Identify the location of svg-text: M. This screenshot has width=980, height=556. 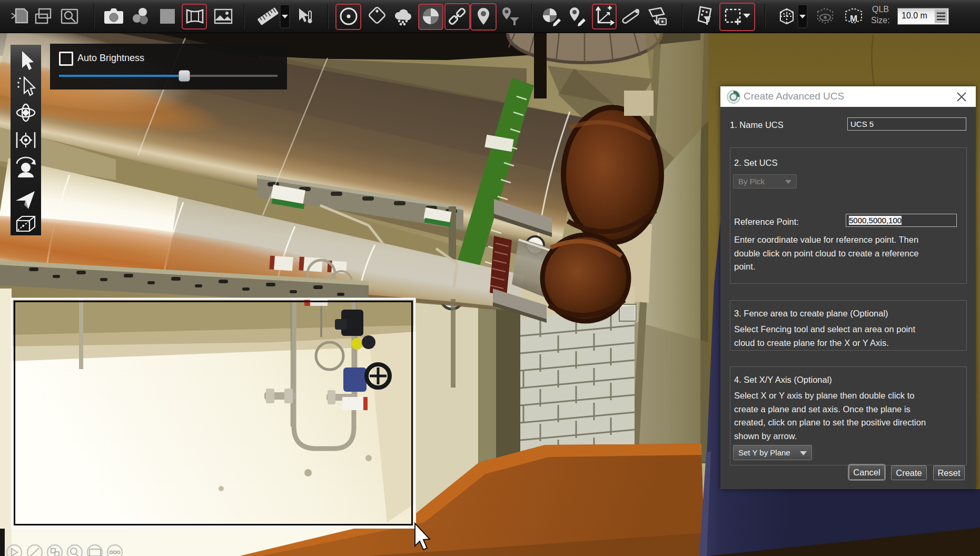
(854, 19).